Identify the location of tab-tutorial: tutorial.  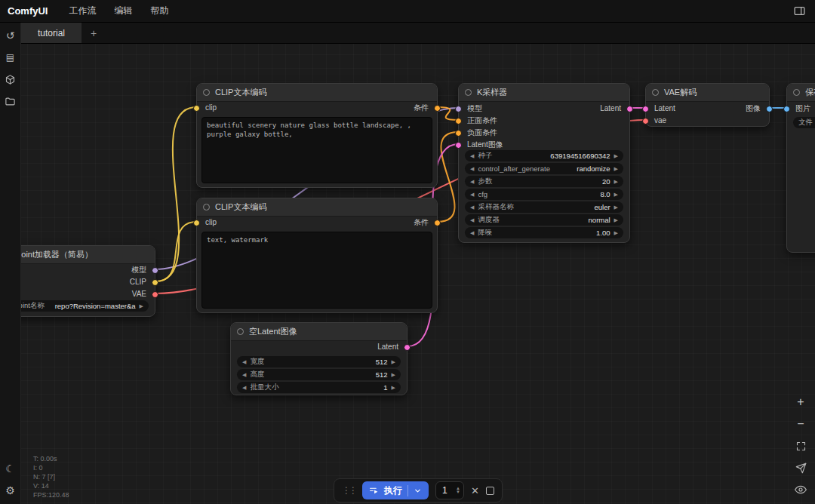
(51, 33).